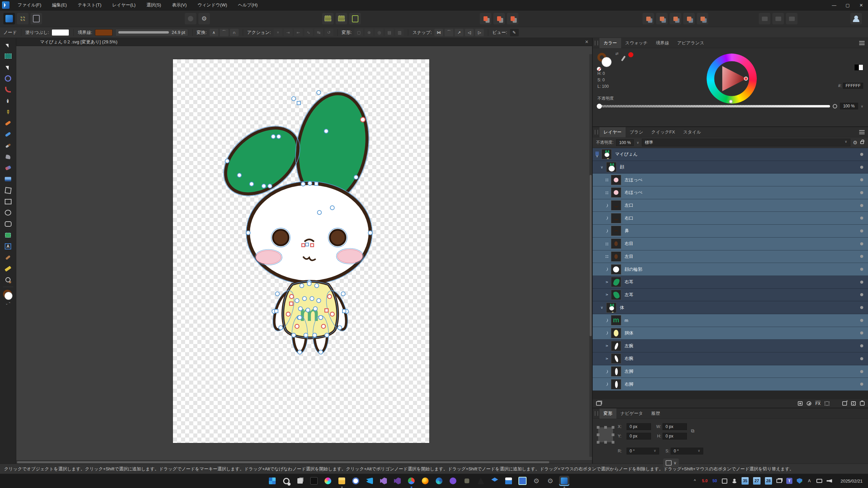 Image resolution: width=868 pixels, height=488 pixels. I want to click on layer-row: 左ほっぺ, so click(730, 180).